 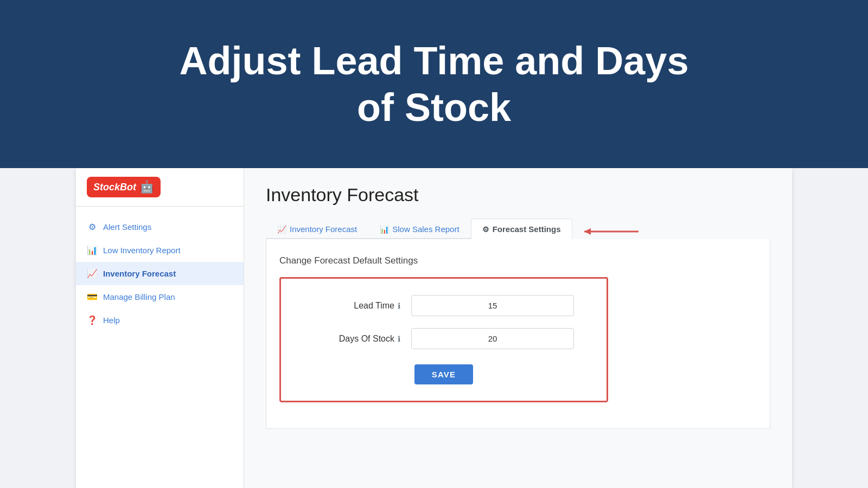 What do you see at coordinates (425, 229) in the screenshot?
I see `tab-label: Slow Sales Report` at bounding box center [425, 229].